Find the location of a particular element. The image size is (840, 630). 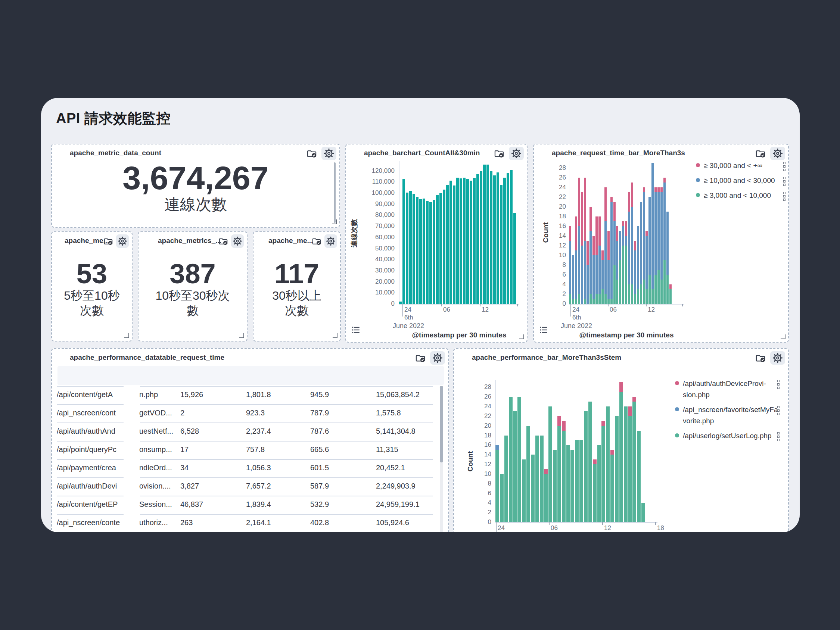

y-tick-label: 20 is located at coordinates (554, 207).